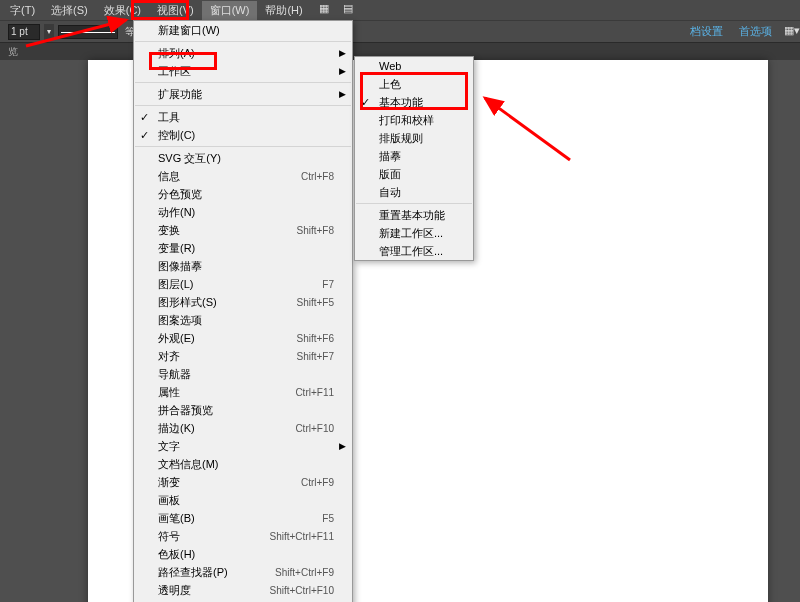  I want to click on menu-item-label: 图案选项, so click(246, 320).